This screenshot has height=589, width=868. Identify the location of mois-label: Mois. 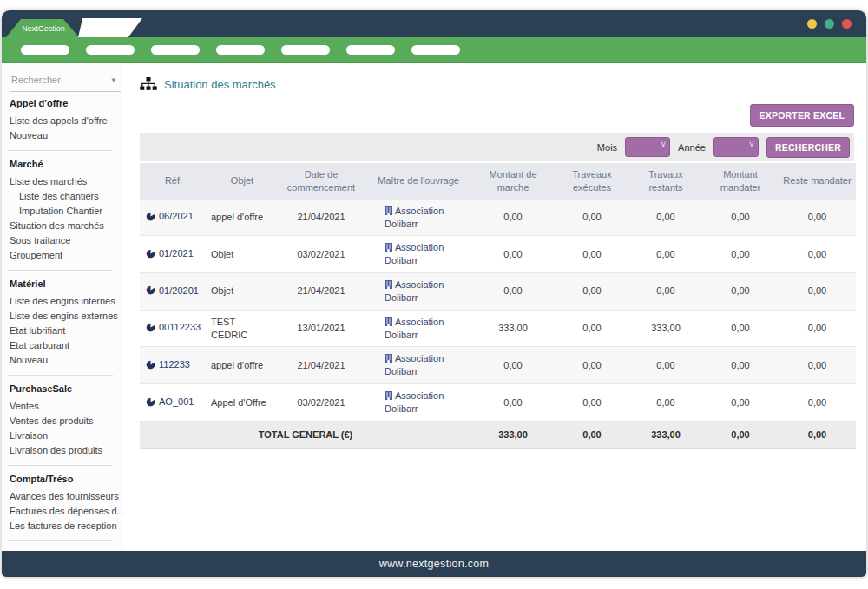
(608, 147).